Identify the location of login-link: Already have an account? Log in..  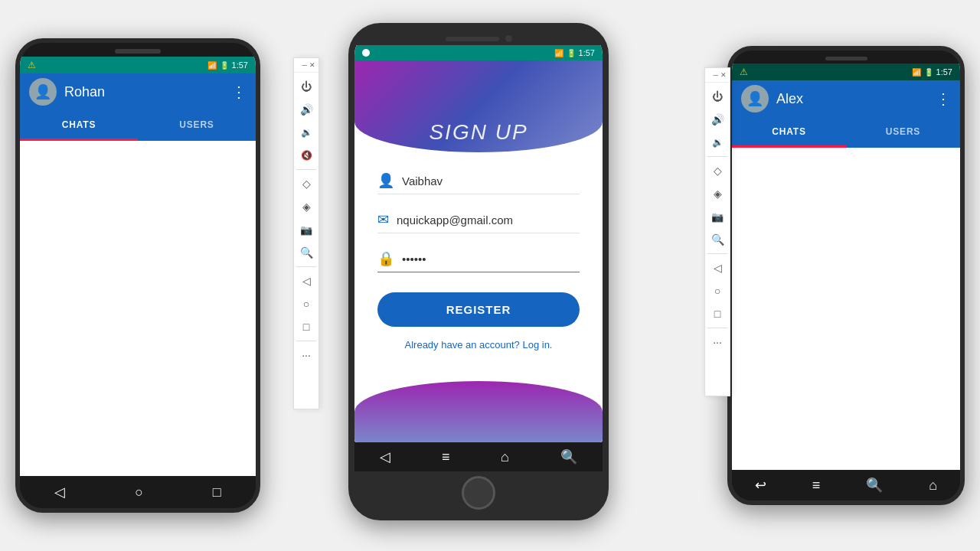
(479, 344).